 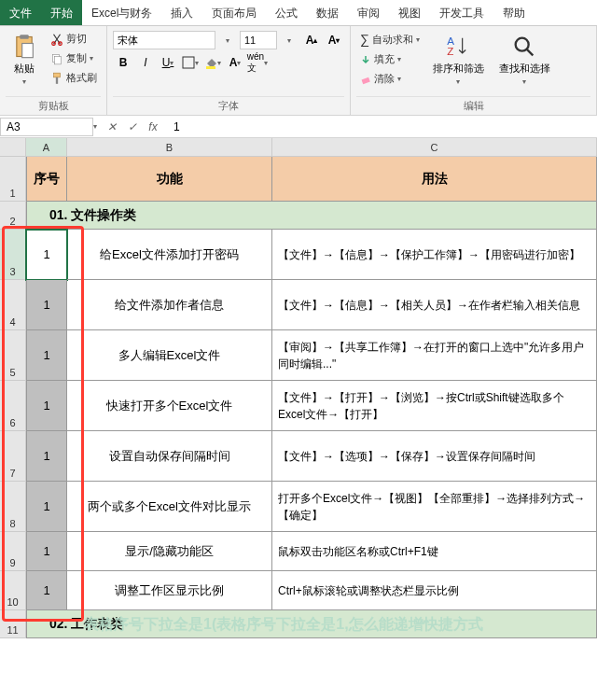 What do you see at coordinates (13, 624) in the screenshot?
I see `row-header-11: 11` at bounding box center [13, 624].